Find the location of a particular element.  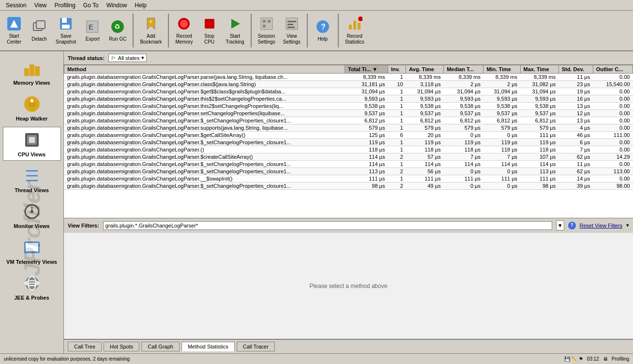

cell-median: 118 µs is located at coordinates (464, 150).